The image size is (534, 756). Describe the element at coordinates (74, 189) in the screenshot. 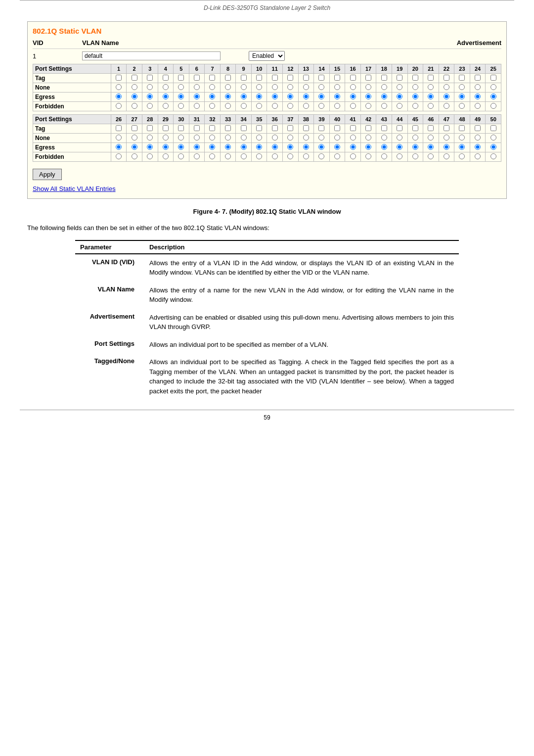

I see `show-all-link: Show All Static VLAN Entries` at that location.